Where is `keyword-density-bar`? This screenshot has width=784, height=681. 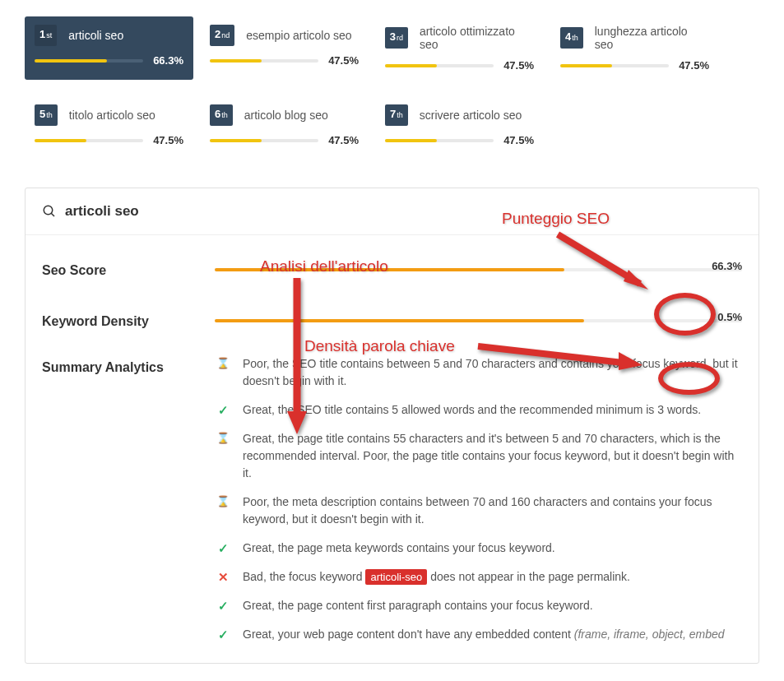
keyword-density-bar is located at coordinates (479, 321).